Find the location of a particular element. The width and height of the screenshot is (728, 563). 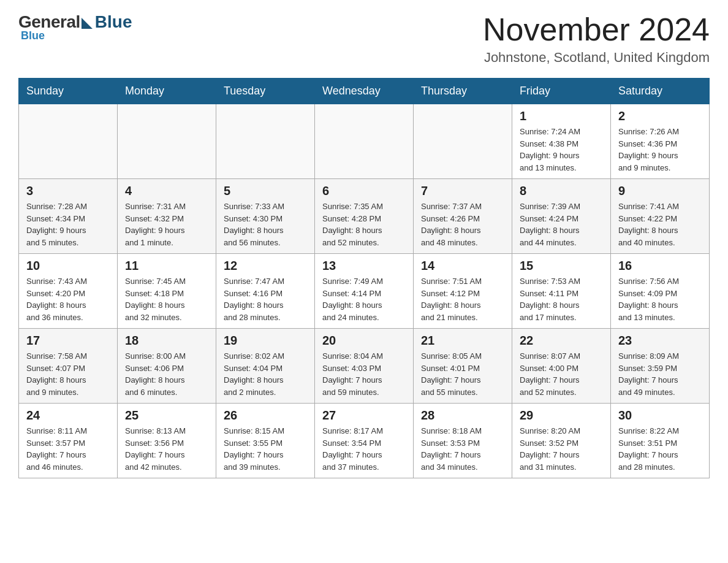

day-info: Sunrise: 7:39 AM Sunset: 4:24 PM Dayligh… is located at coordinates (561, 224).